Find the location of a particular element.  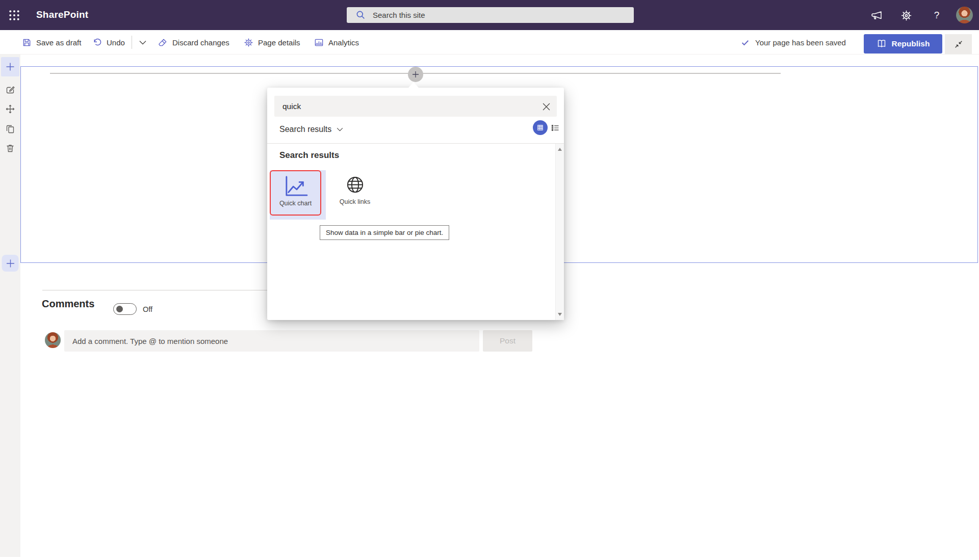

toolbar-divider is located at coordinates (132, 42).